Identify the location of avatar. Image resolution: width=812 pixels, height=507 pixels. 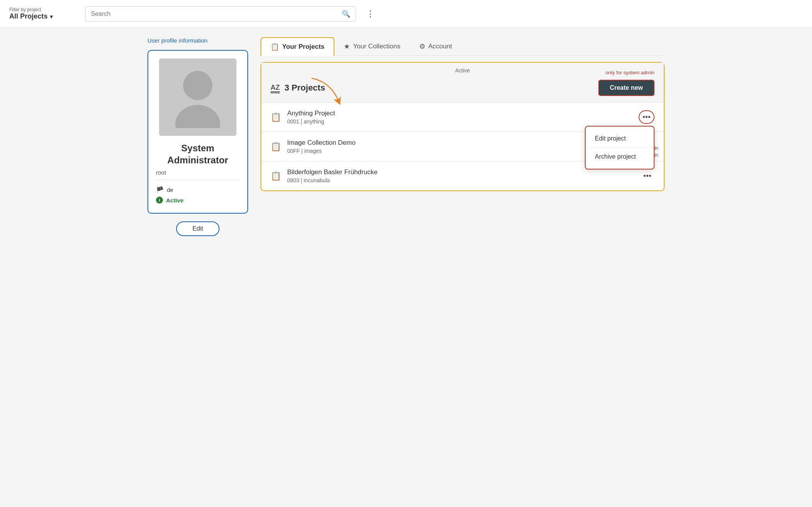
(198, 97).